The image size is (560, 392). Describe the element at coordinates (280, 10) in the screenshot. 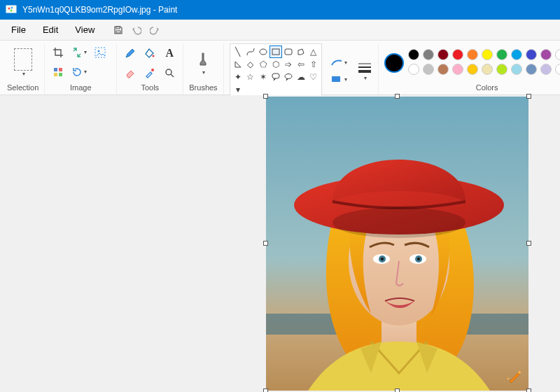

I see `title-bar: Y5nWn1q0QLKB9om2RpgIOw.jpg - Paint` at that location.